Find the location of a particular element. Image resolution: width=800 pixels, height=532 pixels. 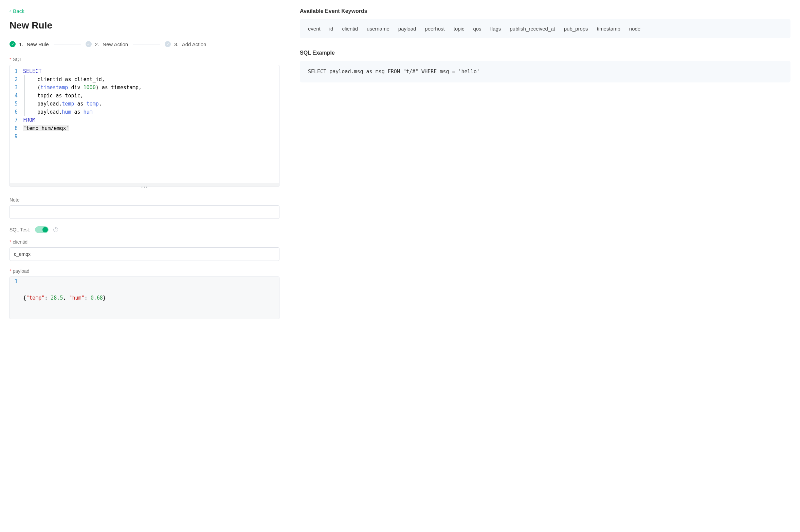

step-num: 2. is located at coordinates (97, 44).